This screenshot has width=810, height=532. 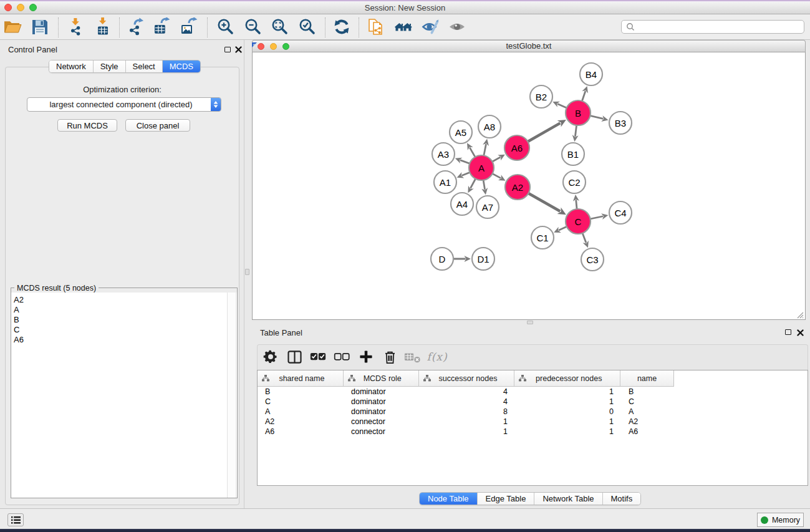 I want to click on tab-node-table: Node Table, so click(x=449, y=499).